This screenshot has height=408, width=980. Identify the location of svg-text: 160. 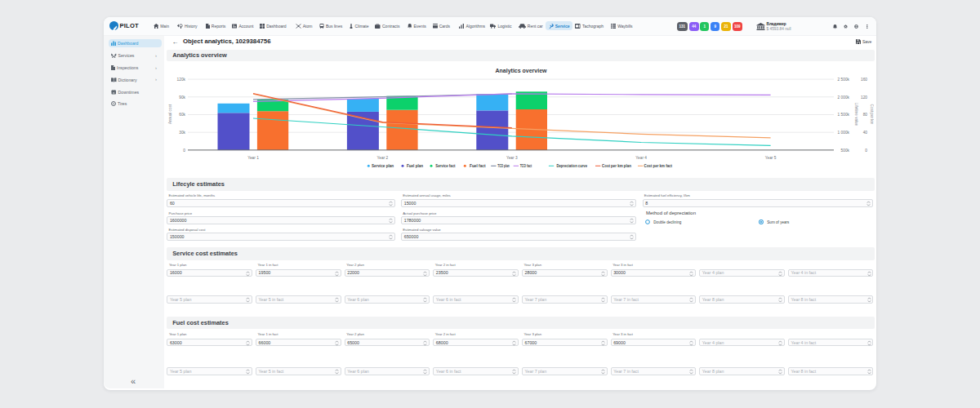
(864, 80).